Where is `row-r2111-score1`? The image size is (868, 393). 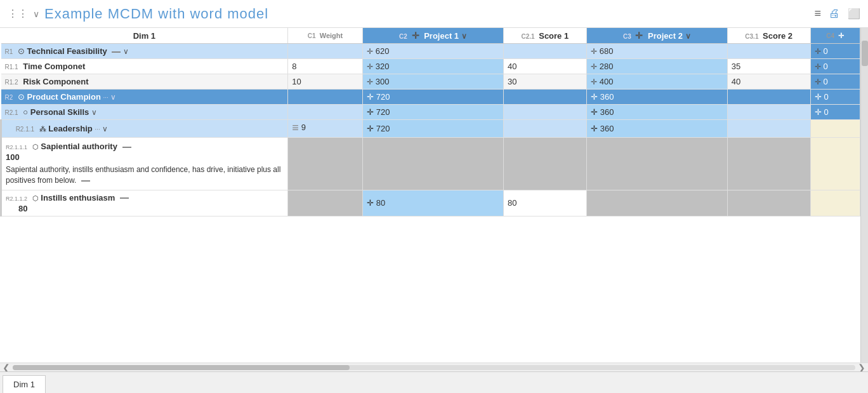
row-r2111-score1 is located at coordinates (546, 164).